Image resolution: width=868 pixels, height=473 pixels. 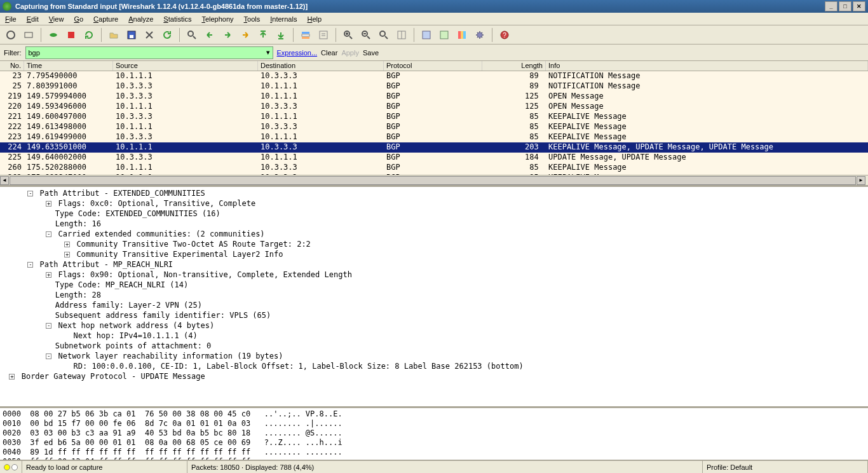 What do you see at coordinates (785, 467) in the screenshot?
I see `status-profile: Profile: Default` at bounding box center [785, 467].